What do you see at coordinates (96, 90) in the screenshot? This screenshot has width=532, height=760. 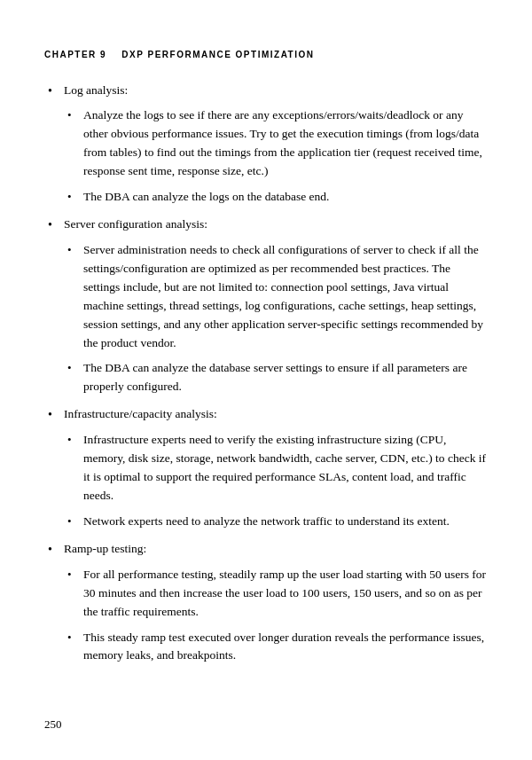 I see `item-label: Log analysis:` at bounding box center [96, 90].